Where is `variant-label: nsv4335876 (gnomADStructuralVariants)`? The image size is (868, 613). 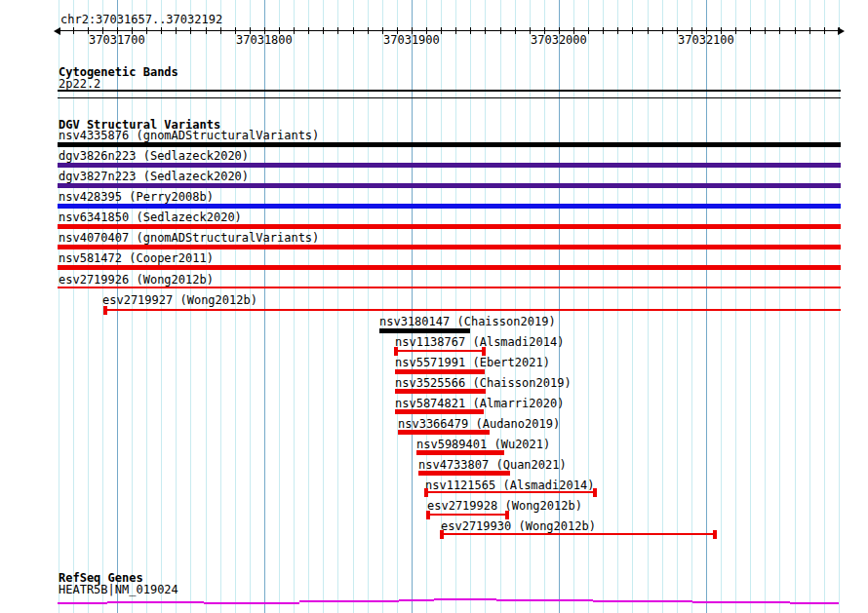 variant-label: nsv4335876 (gnomADStructuralVariants) is located at coordinates (189, 136).